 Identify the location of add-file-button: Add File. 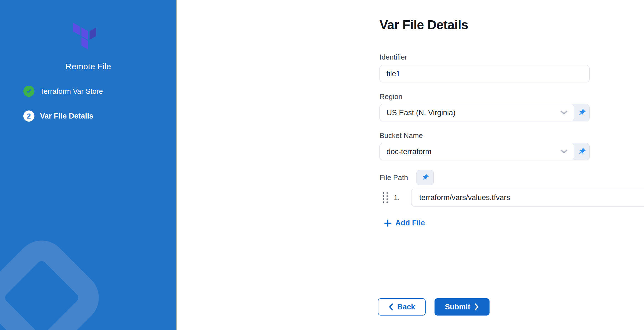
(405, 223).